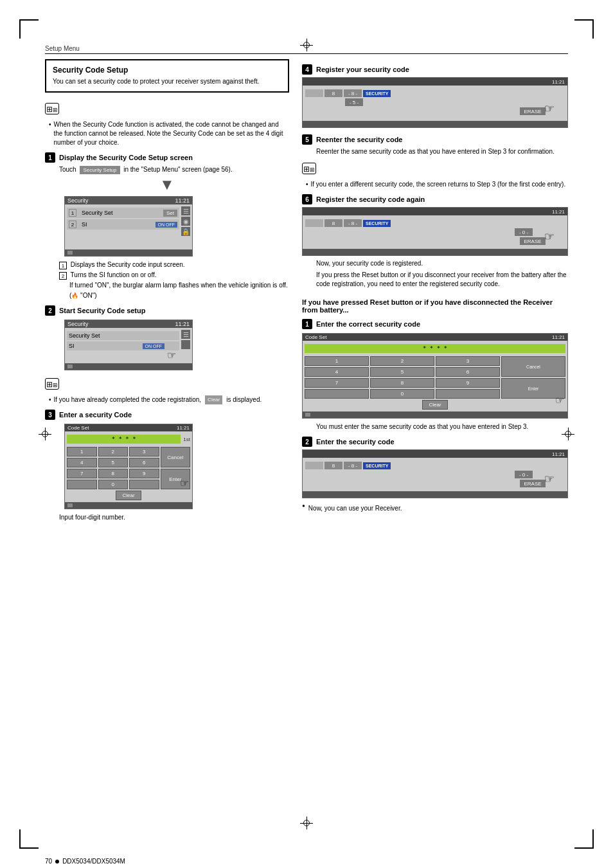 The width and height of the screenshot is (613, 868). Describe the element at coordinates (377, 224) in the screenshot. I see `reg-btn-security-6: SECURITY` at that location.